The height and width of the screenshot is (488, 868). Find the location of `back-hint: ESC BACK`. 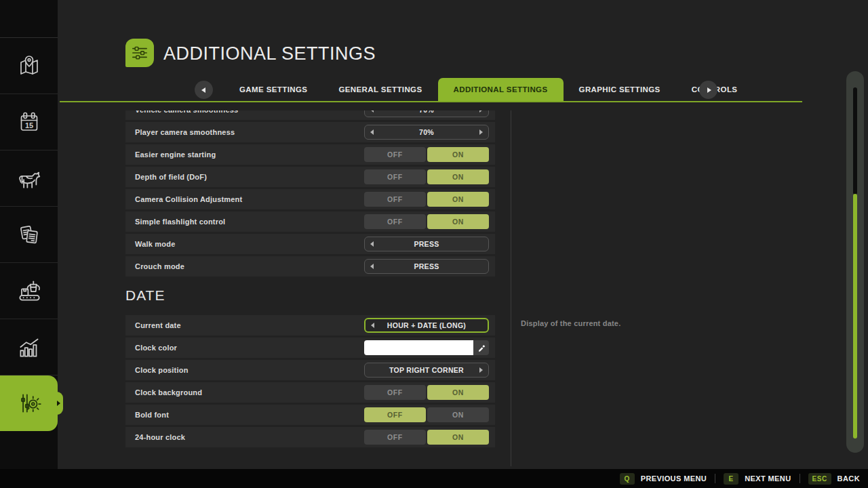

back-hint: ESC BACK is located at coordinates (834, 479).